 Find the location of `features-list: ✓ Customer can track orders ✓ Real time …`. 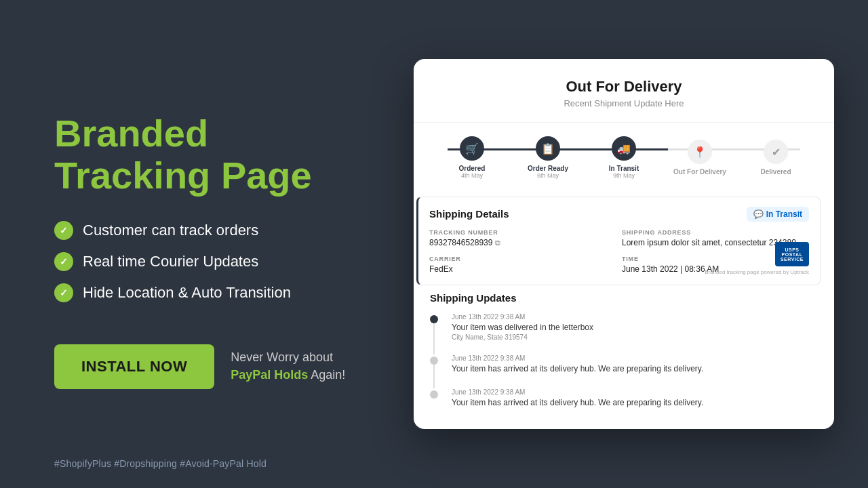

features-list: ✓ Customer can track orders ✓ Real time … is located at coordinates (203, 268).